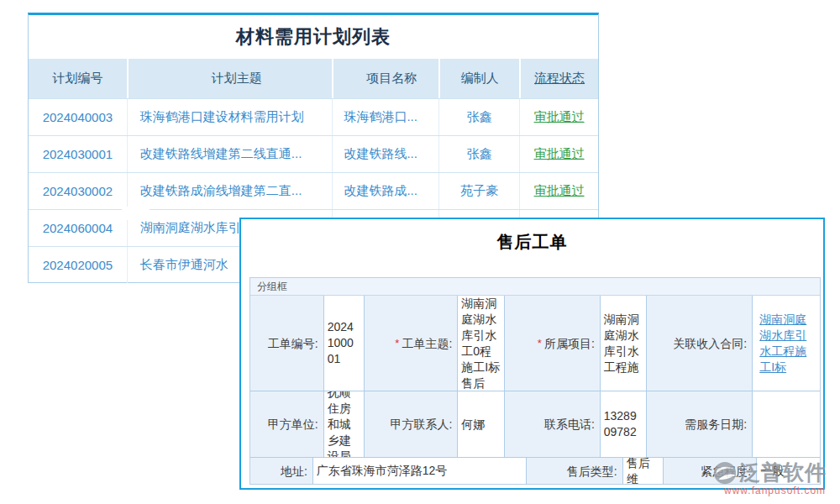 Image resolution: width=840 pixels, height=504 pixels. I want to click on column-header-flow-status: 流程状态, so click(559, 79).